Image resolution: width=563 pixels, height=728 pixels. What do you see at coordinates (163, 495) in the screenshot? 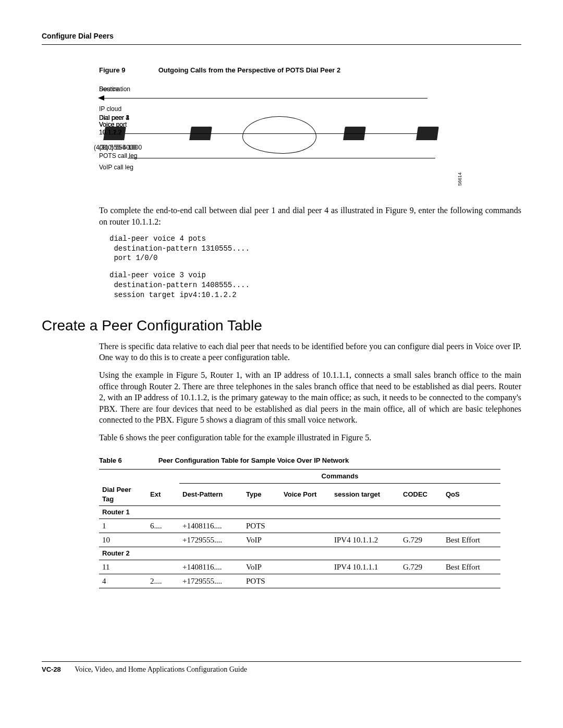
I see `col-header: Ext` at bounding box center [163, 495].